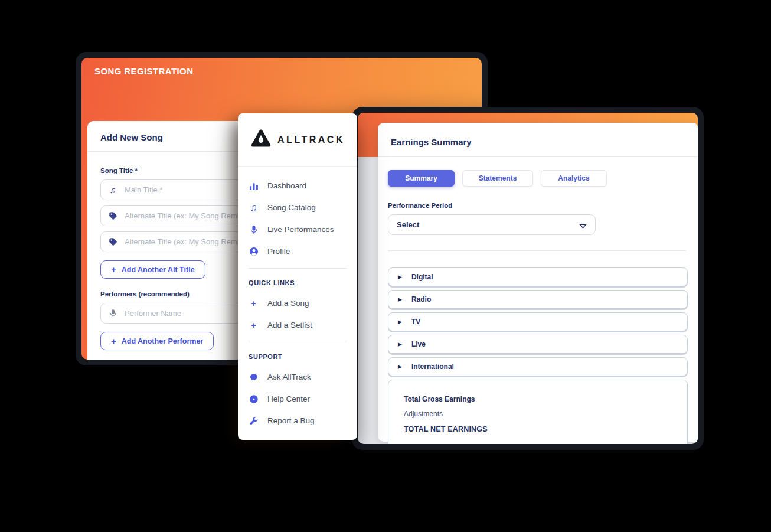 The height and width of the screenshot is (532, 771). I want to click on tab-analytics: Analytics, so click(574, 178).